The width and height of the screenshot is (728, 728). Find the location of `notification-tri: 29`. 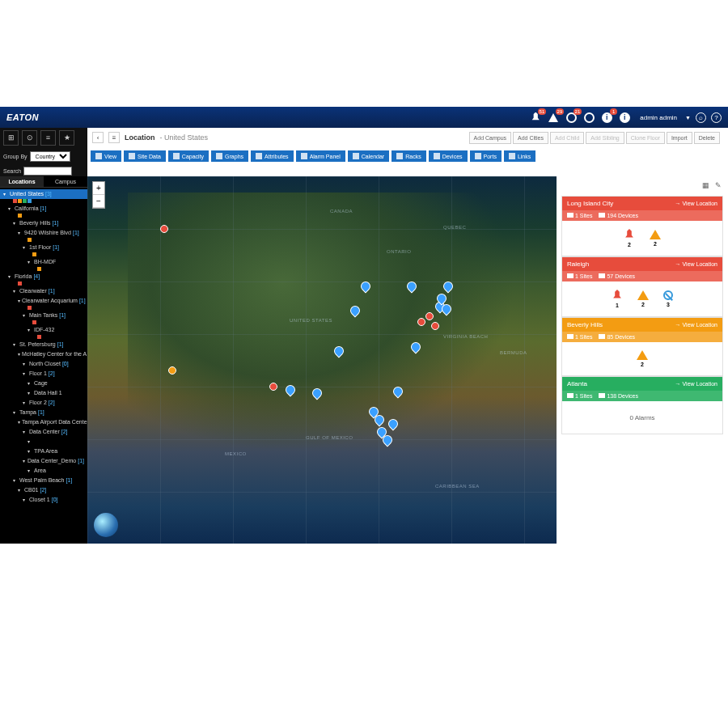

notification-tri: 29 is located at coordinates (553, 117).